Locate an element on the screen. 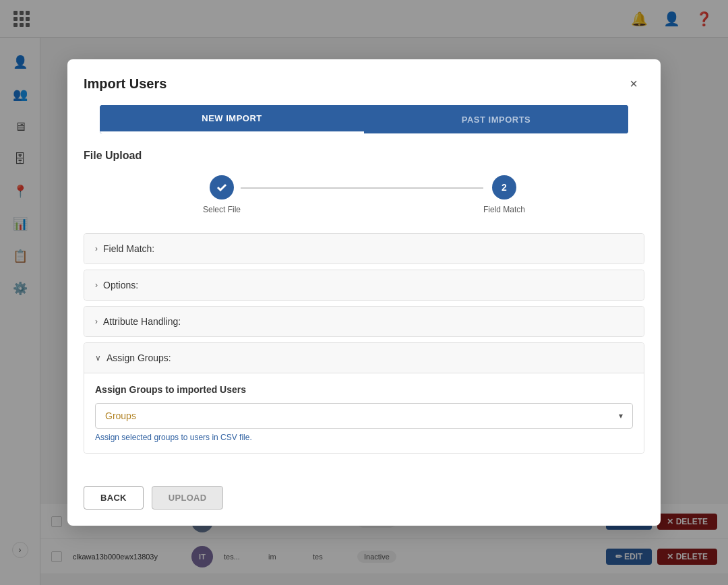 Image resolution: width=728 pixels, height=585 pixels. groups-dropdown: Groups ▾ is located at coordinates (364, 416).